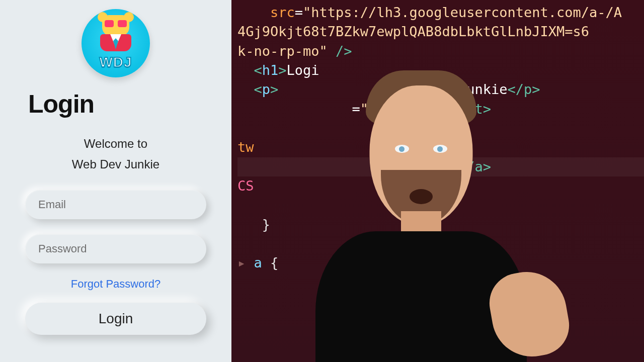 Image resolution: width=644 pixels, height=362 pixels. What do you see at coordinates (116, 319) in the screenshot?
I see `login-button: Login` at bounding box center [116, 319].